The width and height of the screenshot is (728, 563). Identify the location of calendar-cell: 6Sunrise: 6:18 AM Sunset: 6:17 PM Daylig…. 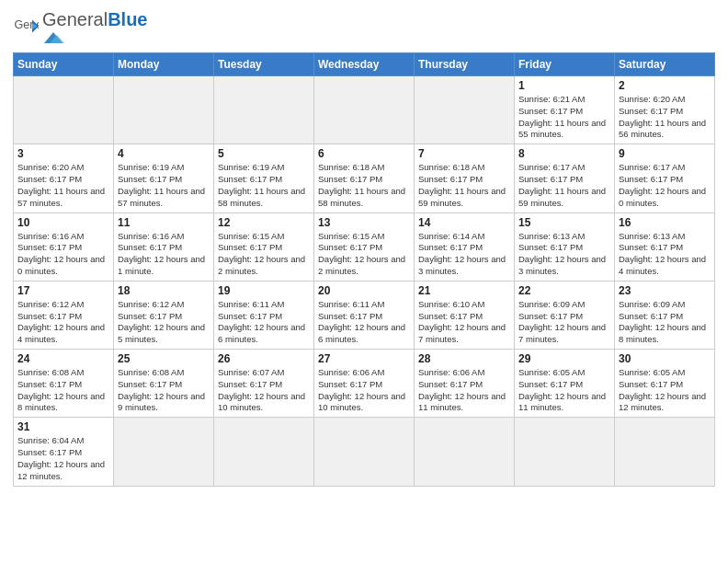
(364, 178).